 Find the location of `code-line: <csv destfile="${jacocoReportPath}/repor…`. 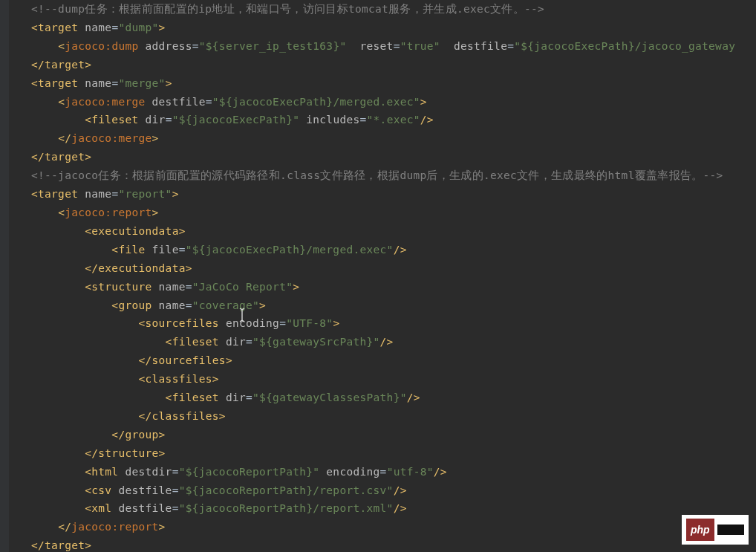

code-line: <csv destfile="${jacocoReportPath}/repor… is located at coordinates (383, 490).